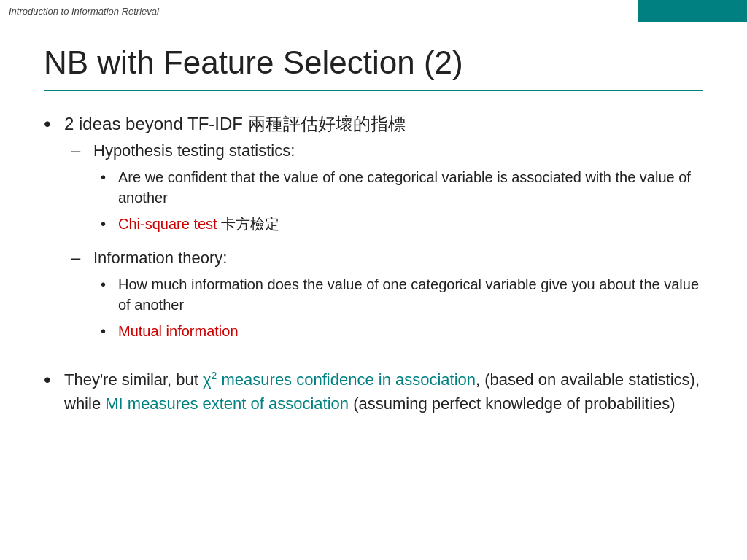 The width and height of the screenshot is (747, 560). I want to click on bullet-2-content: They're similar, but χ2 measures confide…, so click(384, 392).